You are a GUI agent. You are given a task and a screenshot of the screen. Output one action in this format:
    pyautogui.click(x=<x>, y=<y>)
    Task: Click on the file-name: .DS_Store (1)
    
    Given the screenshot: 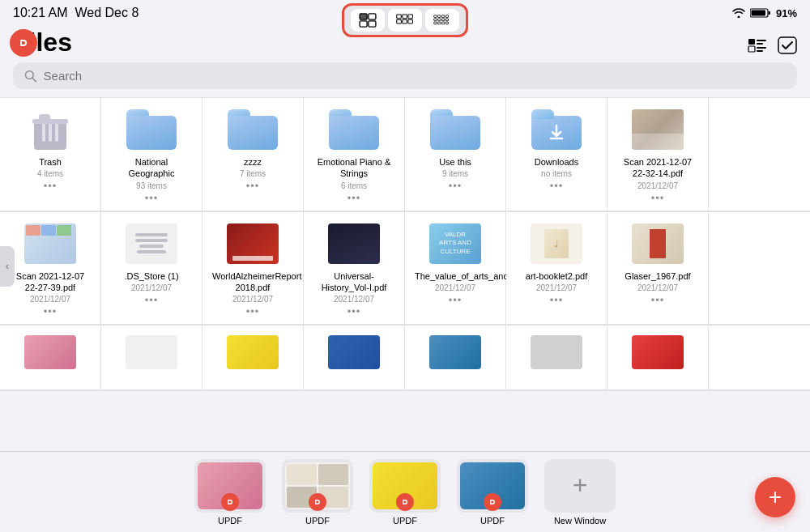 What is the action you would take?
    pyautogui.click(x=151, y=276)
    